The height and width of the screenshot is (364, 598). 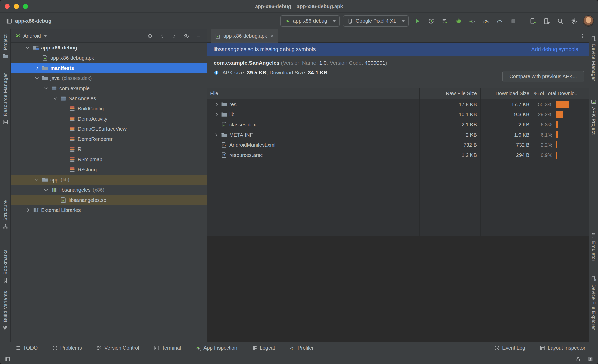 What do you see at coordinates (32, 36) in the screenshot?
I see `project-view-selector: Android` at bounding box center [32, 36].